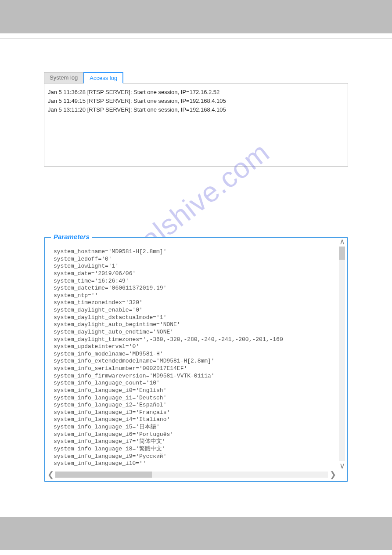  Describe the element at coordinates (196, 17) in the screenshot. I see `header-bar` at that location.